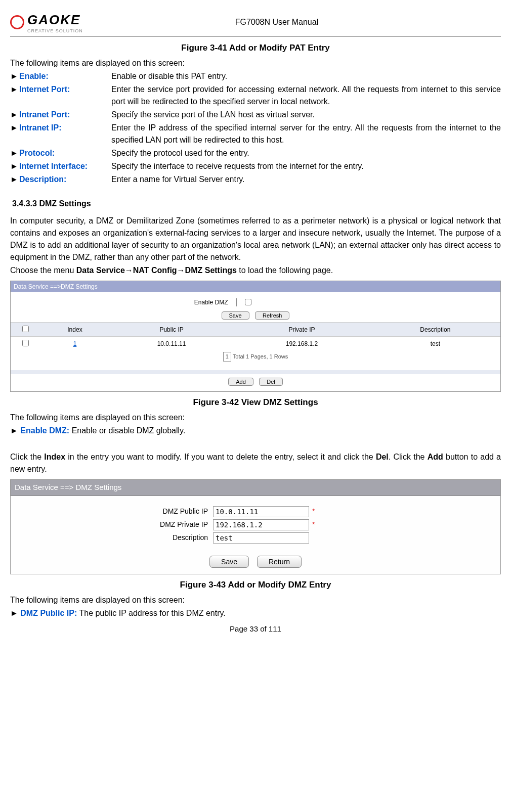 The height and width of the screenshot is (812, 511). What do you see at coordinates (256, 629) in the screenshot?
I see `page-footer: Page 33 of 111` at bounding box center [256, 629].